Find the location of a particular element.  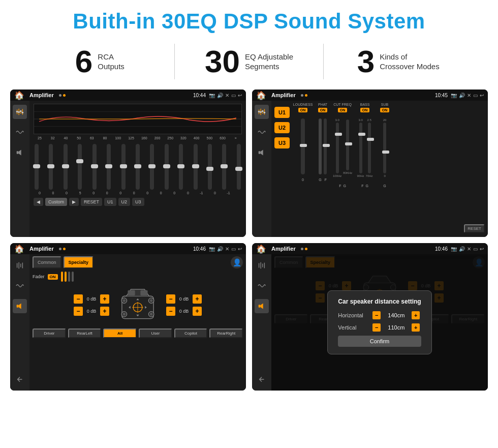

sidebar-speaker-icon is located at coordinates (20, 153).